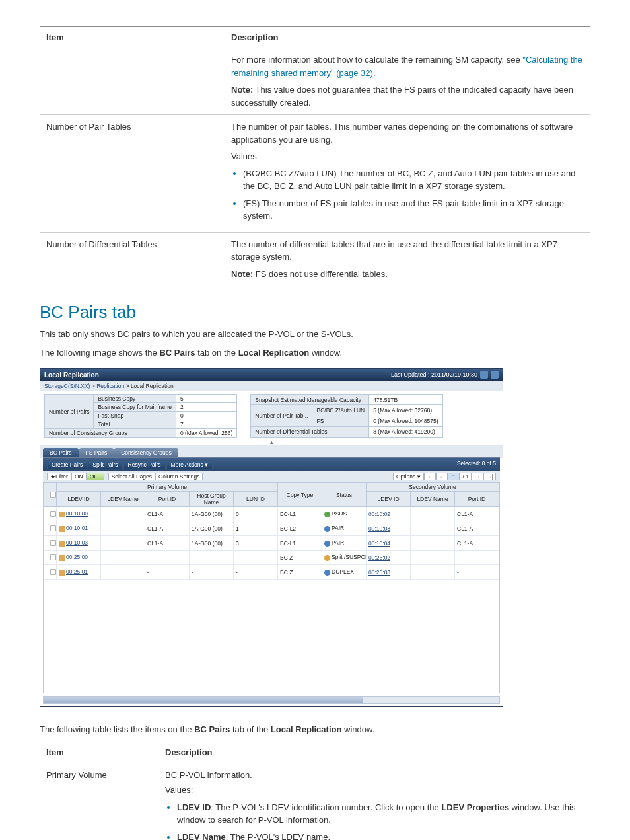 This screenshot has width=630, height=840. What do you see at coordinates (315, 791) in the screenshot?
I see `bc-pairs-items-table: Item Description Primary Volume BC P-VOL…` at bounding box center [315, 791].